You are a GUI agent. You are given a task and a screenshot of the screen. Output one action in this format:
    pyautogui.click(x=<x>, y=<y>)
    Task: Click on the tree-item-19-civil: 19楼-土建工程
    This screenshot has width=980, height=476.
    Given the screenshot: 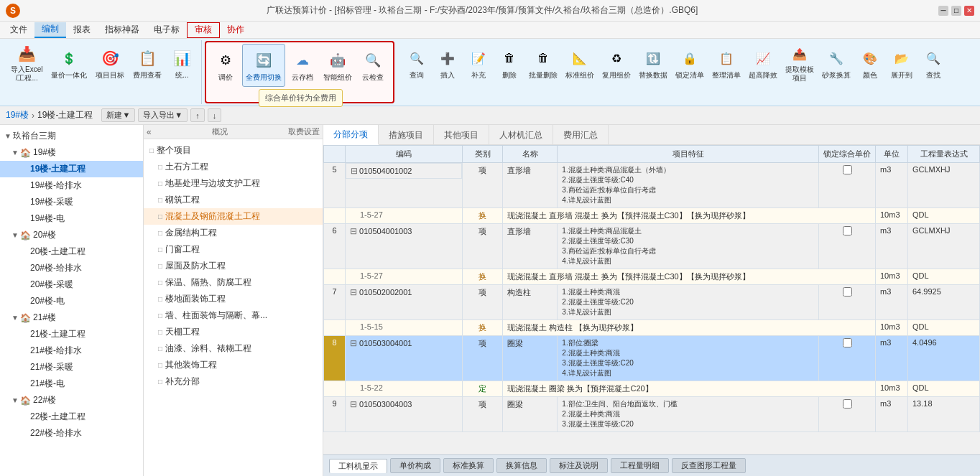 What is the action you would take?
    pyautogui.click(x=72, y=169)
    